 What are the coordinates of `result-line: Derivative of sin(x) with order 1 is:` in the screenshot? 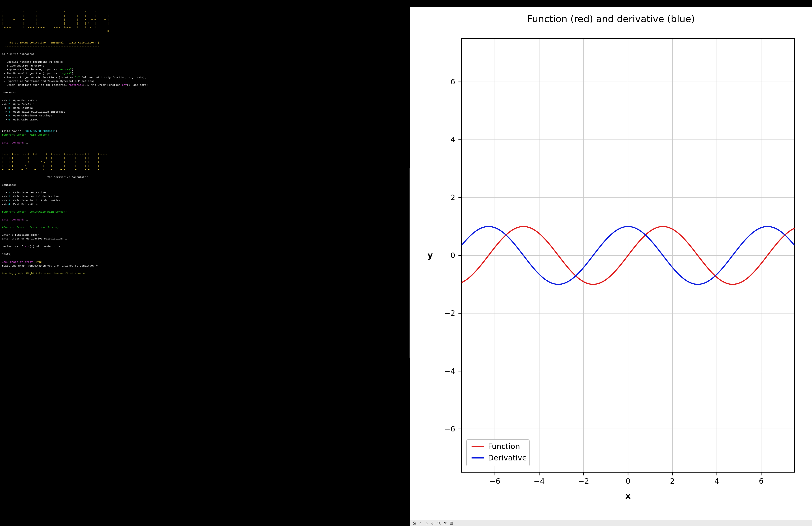 It's located at (32, 246).